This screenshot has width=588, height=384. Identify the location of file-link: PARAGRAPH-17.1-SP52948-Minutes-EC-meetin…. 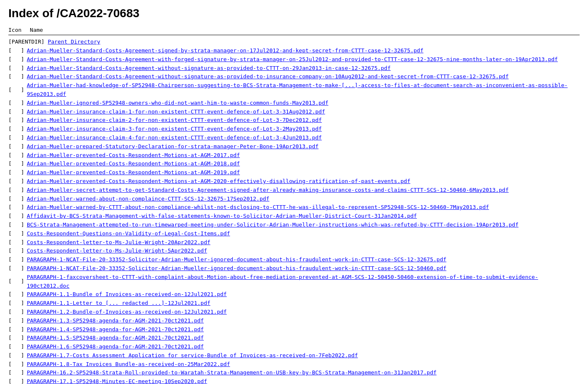
(117, 381).